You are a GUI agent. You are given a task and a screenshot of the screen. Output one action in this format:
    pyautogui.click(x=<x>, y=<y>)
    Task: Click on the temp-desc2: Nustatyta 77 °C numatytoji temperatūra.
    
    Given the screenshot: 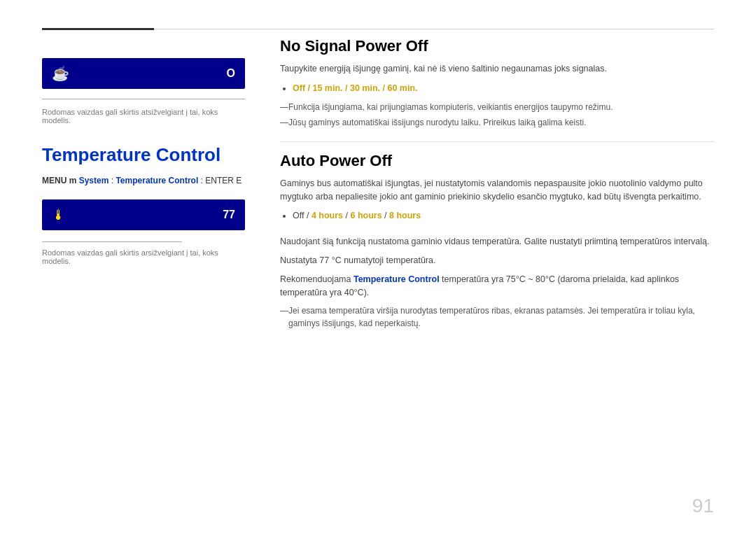 What is the action you would take?
    pyautogui.click(x=497, y=260)
    